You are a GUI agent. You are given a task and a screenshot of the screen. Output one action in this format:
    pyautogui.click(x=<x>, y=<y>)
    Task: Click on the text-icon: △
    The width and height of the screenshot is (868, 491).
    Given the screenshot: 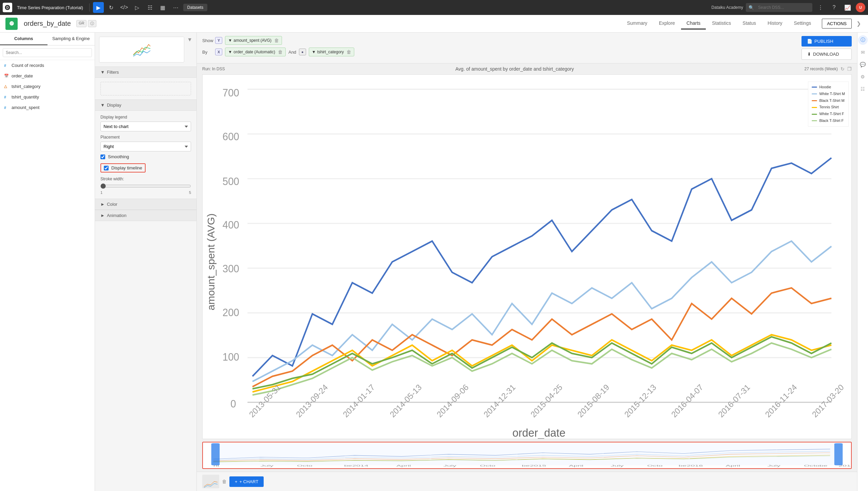 What is the action you would take?
    pyautogui.click(x=6, y=86)
    